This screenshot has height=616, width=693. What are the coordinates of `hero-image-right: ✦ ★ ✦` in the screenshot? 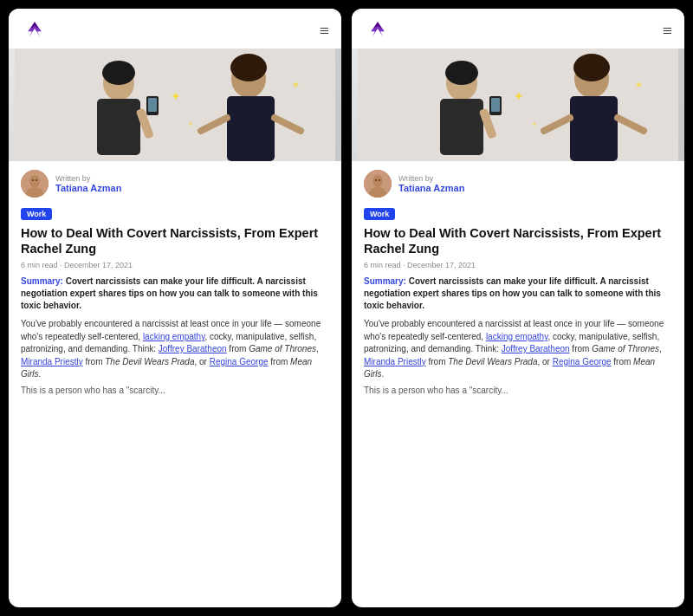 It's located at (518, 105).